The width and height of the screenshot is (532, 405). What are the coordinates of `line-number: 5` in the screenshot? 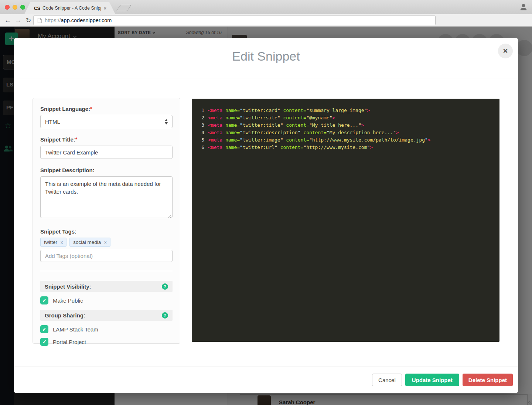 It's located at (200, 140).